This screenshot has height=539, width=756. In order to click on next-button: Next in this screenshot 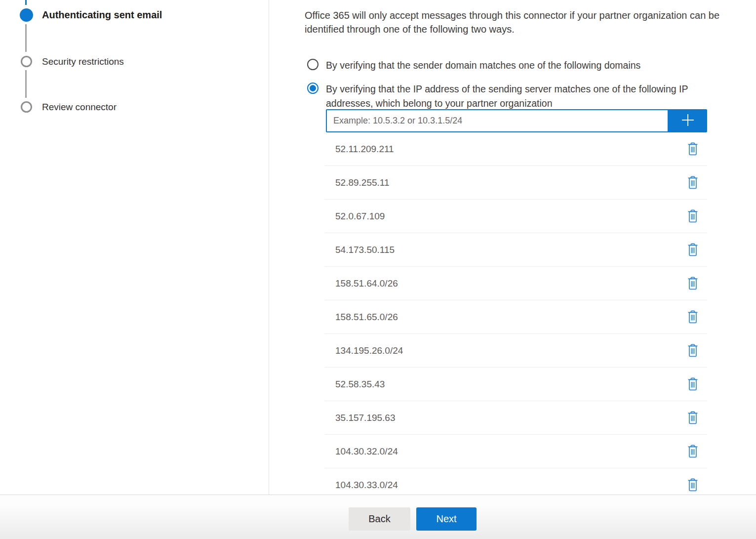, I will do `click(446, 519)`.